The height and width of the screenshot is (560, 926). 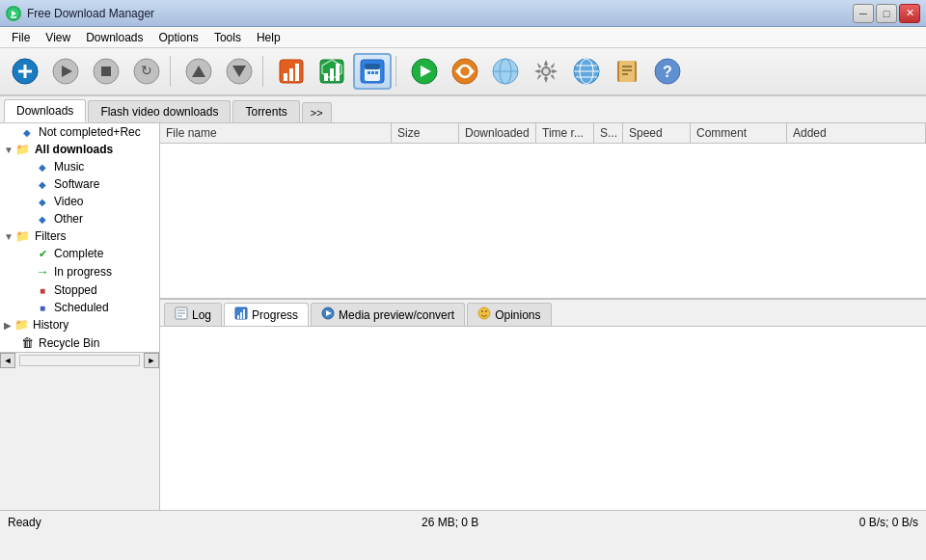 I want to click on opinions-icon, so click(x=484, y=314).